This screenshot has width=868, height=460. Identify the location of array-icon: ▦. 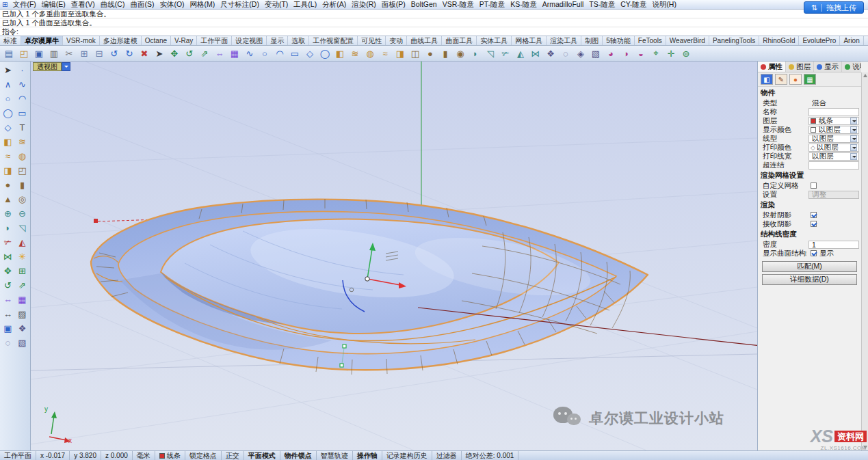
(235, 53).